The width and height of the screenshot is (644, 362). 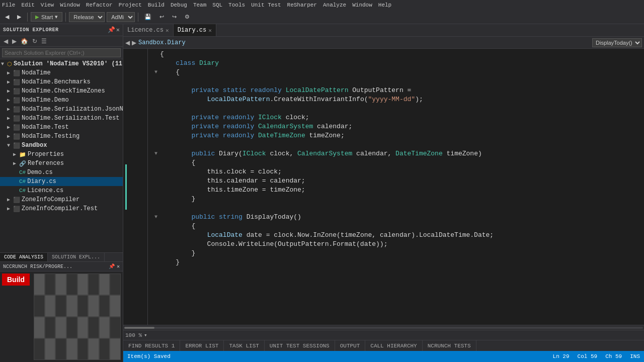 I want to click on menu-item-resharper: ReSharper, so click(x=302, y=5).